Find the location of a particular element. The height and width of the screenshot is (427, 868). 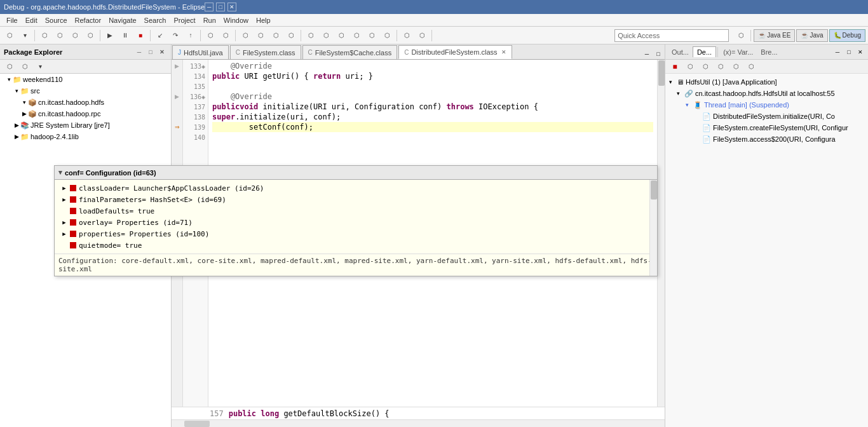

tab-distributed-filesystem: C DistributedFileSystem.class ✕ is located at coordinates (455, 52).